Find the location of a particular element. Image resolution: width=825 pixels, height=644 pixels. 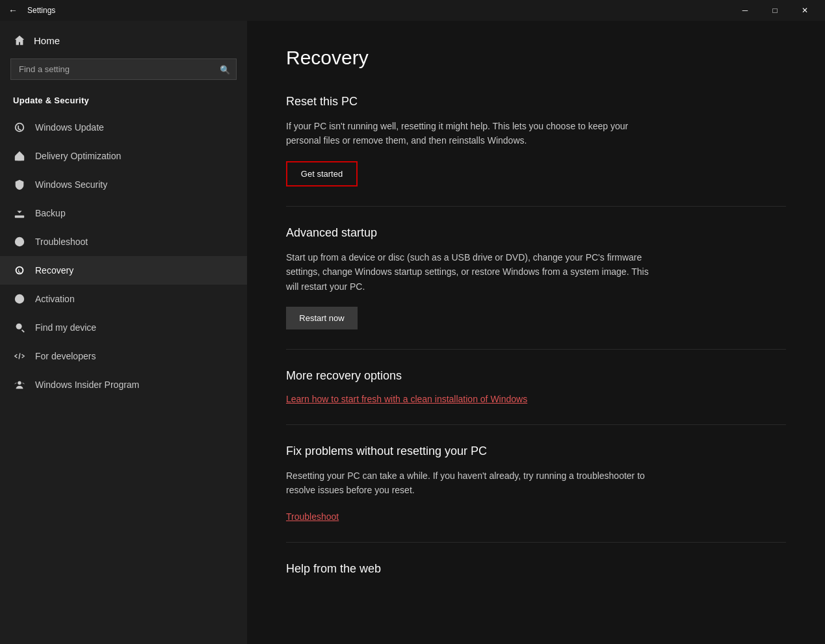

sidebar-item-recovery: Recovery is located at coordinates (124, 270).